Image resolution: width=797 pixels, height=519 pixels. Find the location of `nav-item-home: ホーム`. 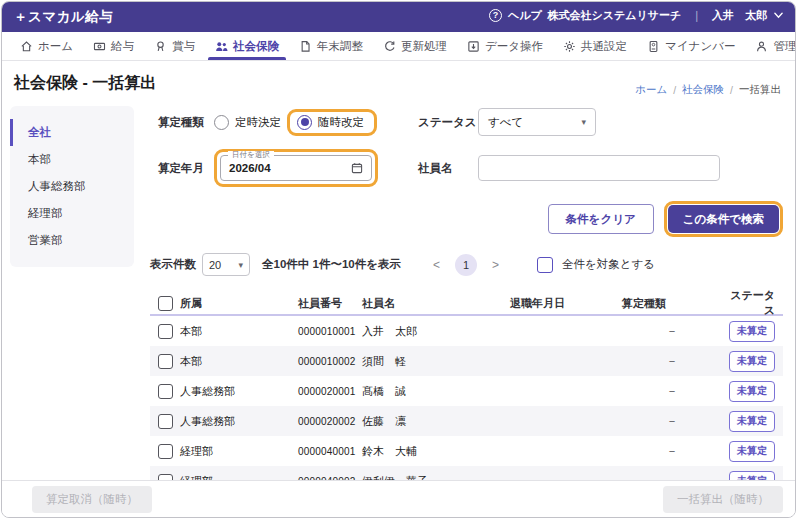

nav-item-home: ホーム is located at coordinates (46, 46).